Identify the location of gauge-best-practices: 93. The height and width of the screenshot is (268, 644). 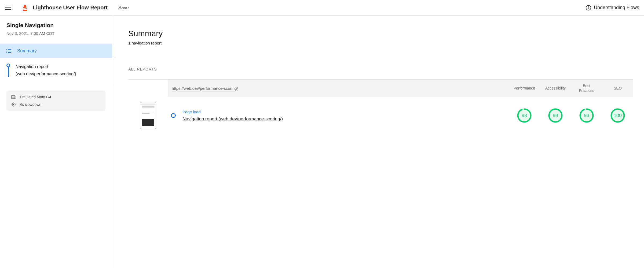
(587, 116).